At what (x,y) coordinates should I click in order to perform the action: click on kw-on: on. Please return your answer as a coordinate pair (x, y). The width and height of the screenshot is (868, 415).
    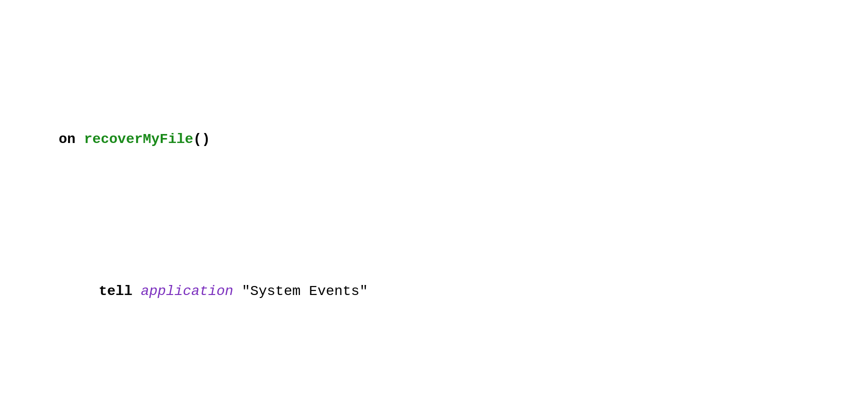
    Looking at the image, I should click on (67, 139).